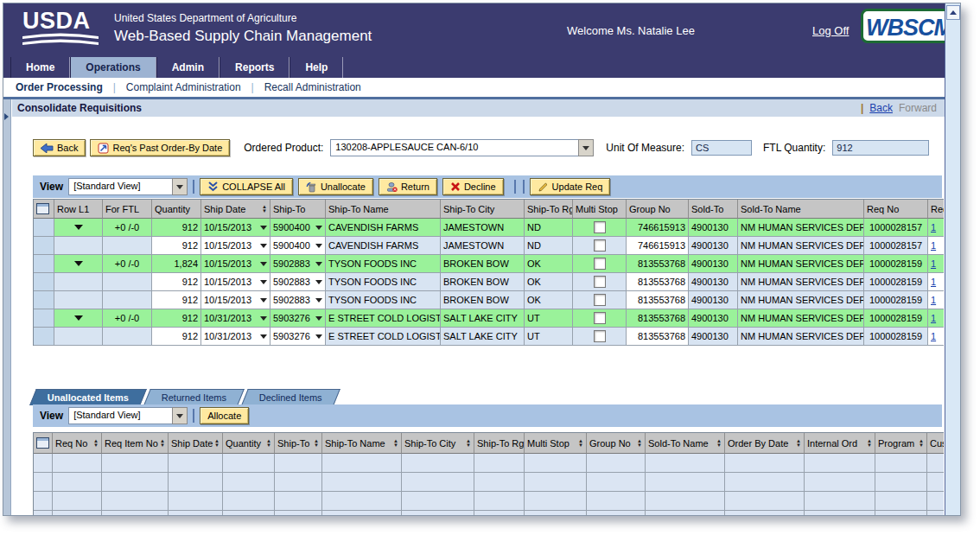  What do you see at coordinates (299, 443) in the screenshot?
I see `column-header-ship-to: Ship-To▲▼` at bounding box center [299, 443].